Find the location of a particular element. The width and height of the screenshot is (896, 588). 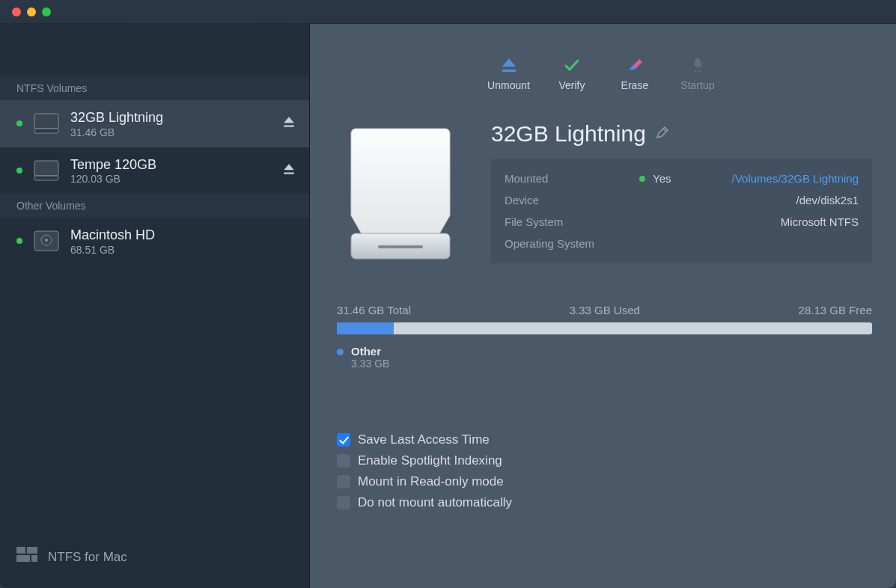

window-close-button is located at coordinates (16, 12).